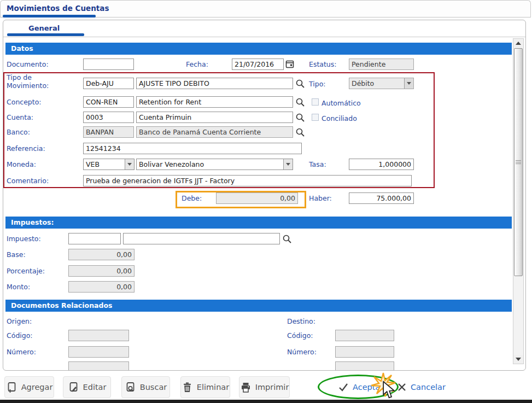 This screenshot has width=532, height=403. I want to click on cuenta-name-input, so click(214, 117).